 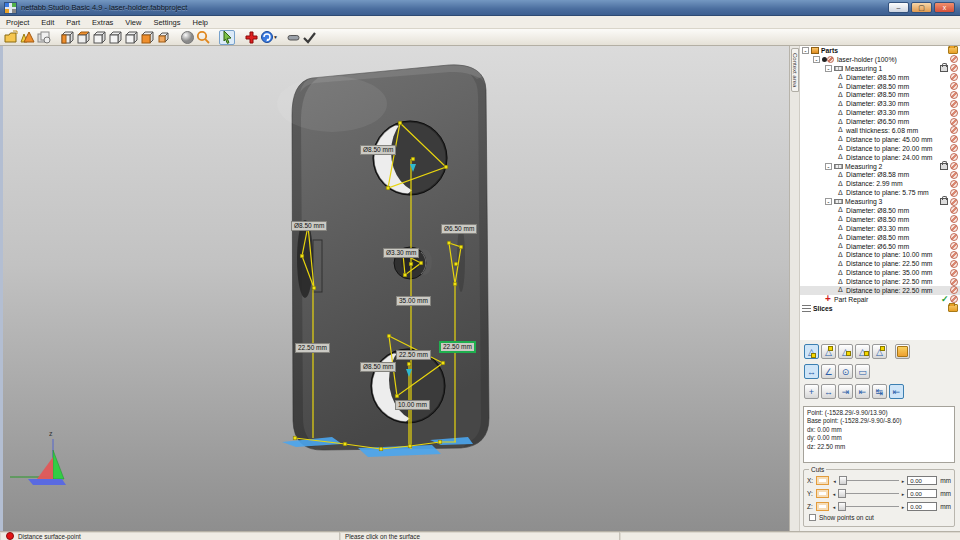 What do you see at coordinates (846, 372) in the screenshot?
I see `measure-radius-button: ⊙` at bounding box center [846, 372].